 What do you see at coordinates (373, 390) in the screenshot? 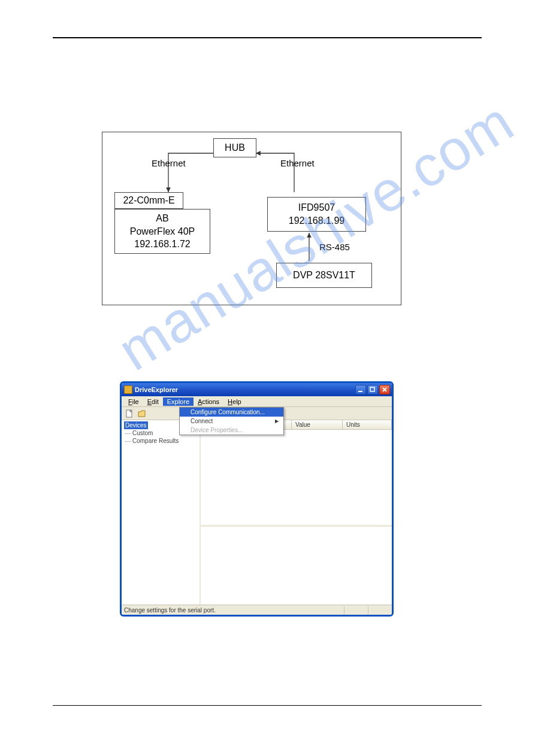
I see `maximize-icon` at bounding box center [373, 390].